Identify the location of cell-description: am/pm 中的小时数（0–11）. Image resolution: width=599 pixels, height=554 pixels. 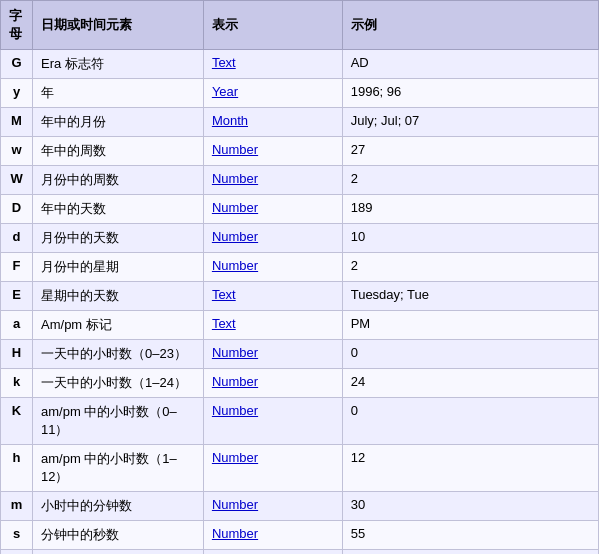
(118, 422).